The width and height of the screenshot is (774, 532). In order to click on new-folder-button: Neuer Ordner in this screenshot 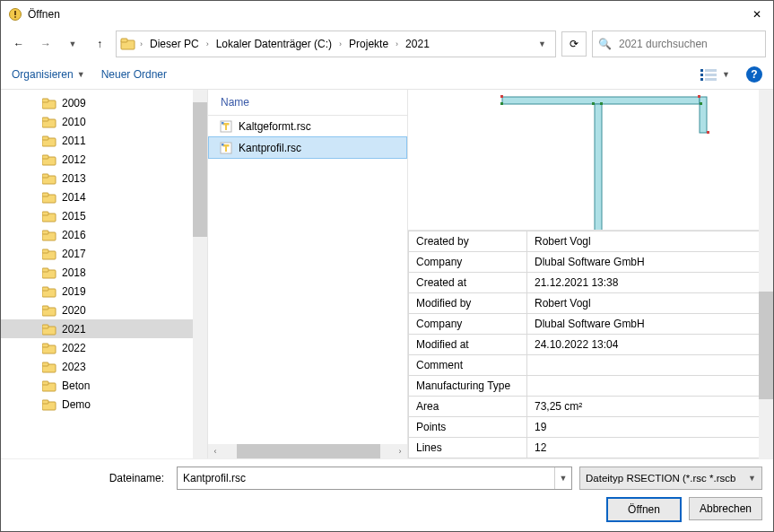, I will do `click(135, 74)`.